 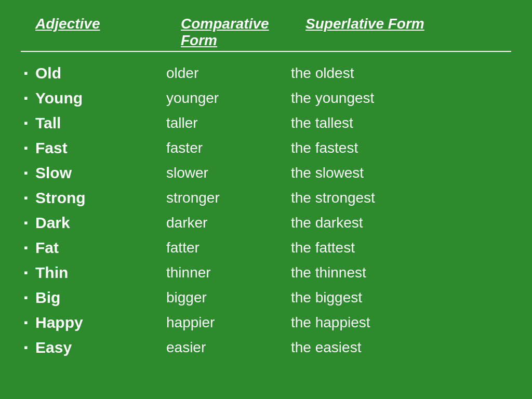 I want to click on superlative-cell: the fastest, so click(x=364, y=148).